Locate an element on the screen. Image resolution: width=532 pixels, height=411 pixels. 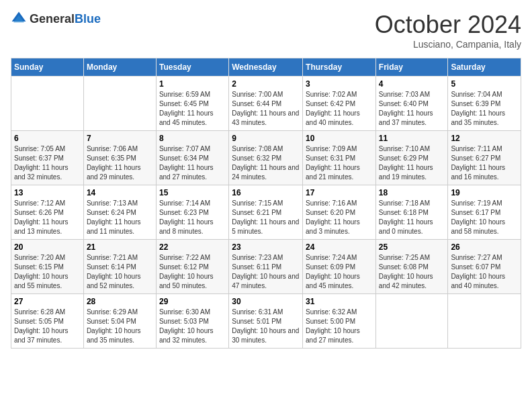
day-detail: Sunrise: 7:09 AMSunset: 6:31 PMDaylight:… is located at coordinates (333, 163).